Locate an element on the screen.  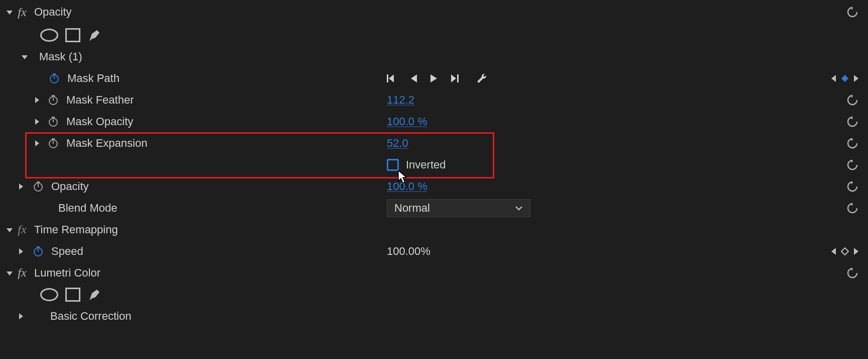
property-row-inverted: Inverted is located at coordinates (434, 165).